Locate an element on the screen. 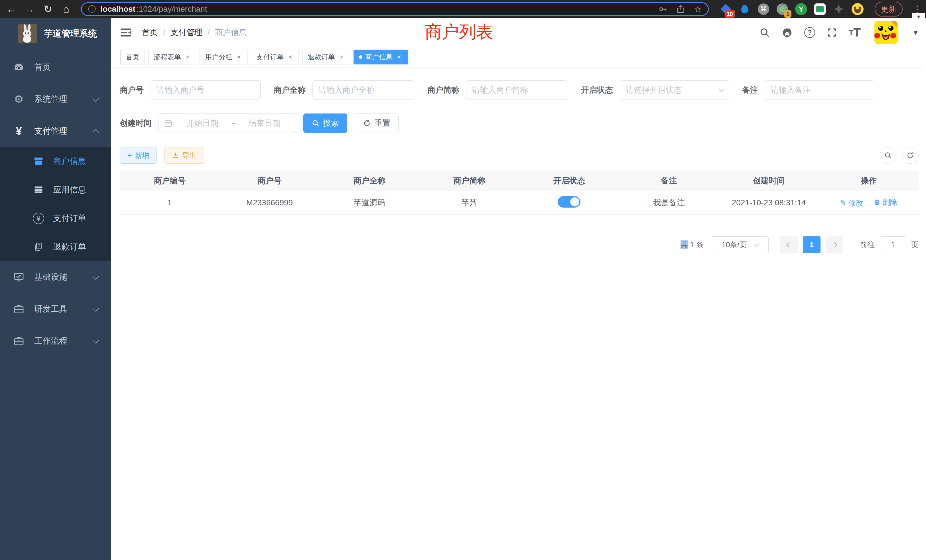 This screenshot has height=560, width=926. breadcrumb-home: 首页 is located at coordinates (150, 32).